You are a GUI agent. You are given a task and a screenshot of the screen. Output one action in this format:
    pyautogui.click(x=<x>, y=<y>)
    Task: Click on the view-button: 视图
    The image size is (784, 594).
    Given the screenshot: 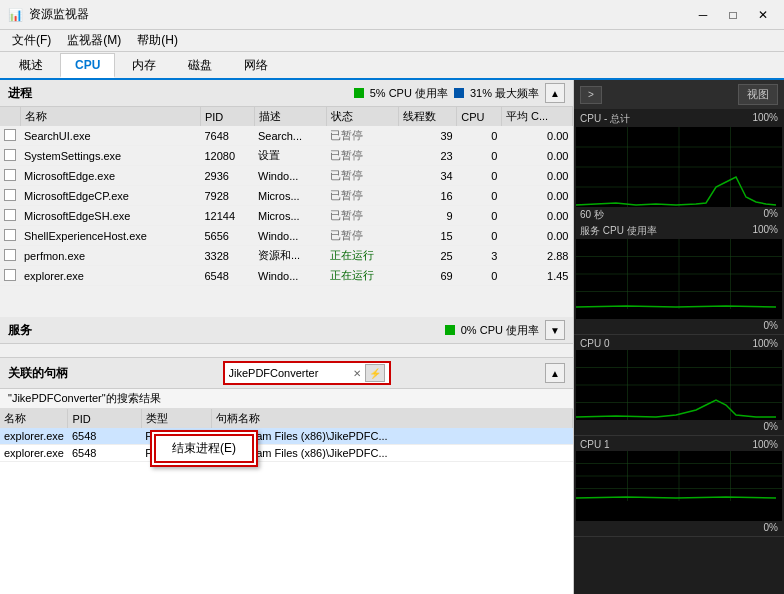 What is the action you would take?
    pyautogui.click(x=758, y=94)
    